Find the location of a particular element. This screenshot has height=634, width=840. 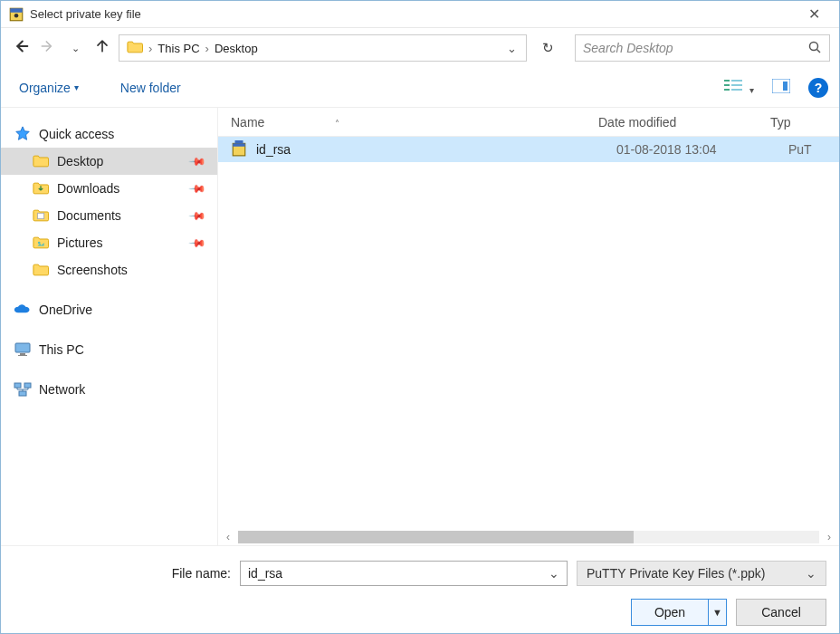

arrow-left-icon is located at coordinates (21, 49).